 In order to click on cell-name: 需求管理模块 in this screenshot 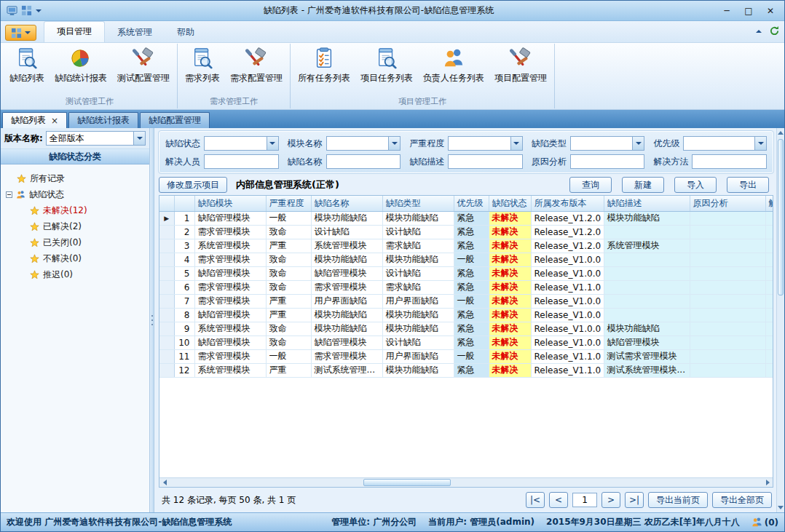, I will do `click(347, 357)`.